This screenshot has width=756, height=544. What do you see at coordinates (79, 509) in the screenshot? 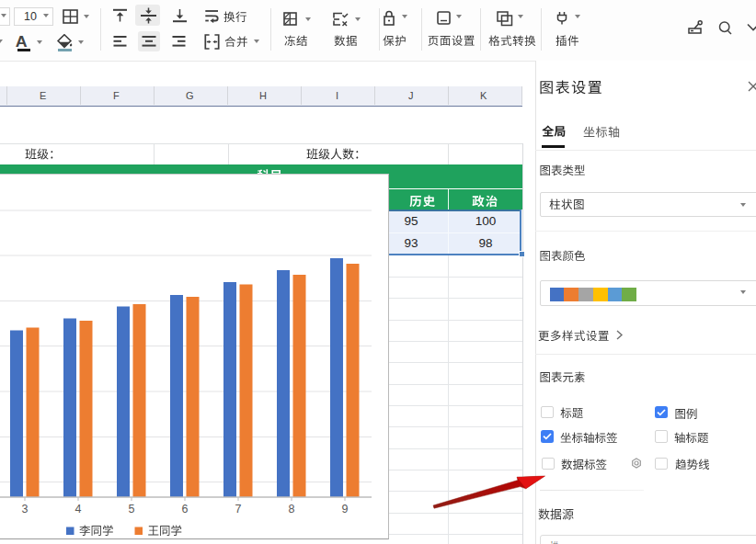
I see `svg-text: 4` at bounding box center [79, 509].